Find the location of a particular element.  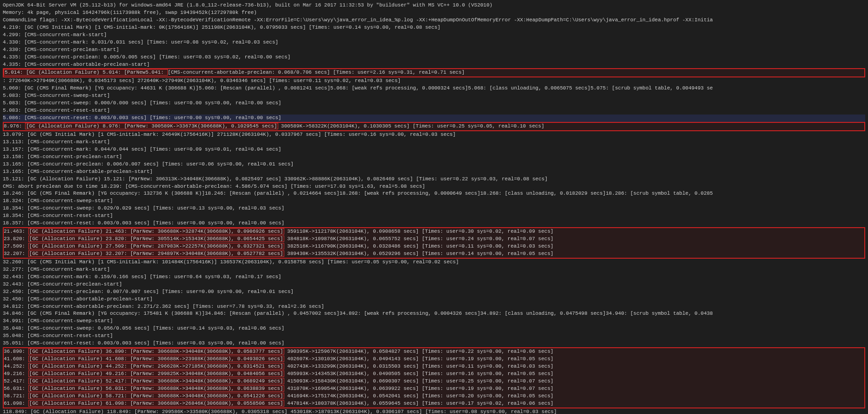

log-line: 15.121: [GC (Allocation Failure) 15.121:… is located at coordinates (434, 179).